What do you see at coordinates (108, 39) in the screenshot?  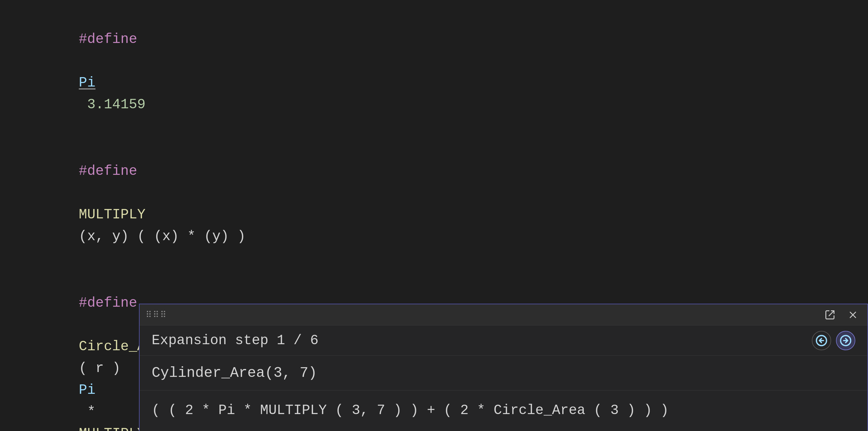 I see `token-preprocessor: #define` at bounding box center [108, 39].